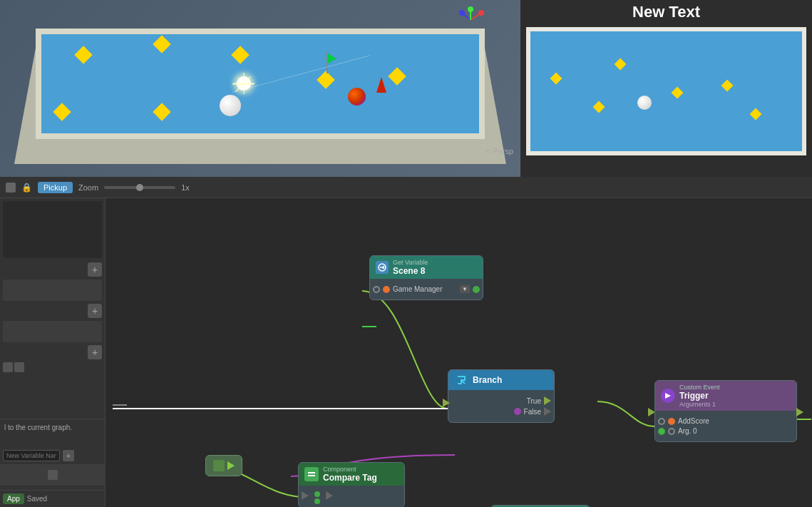 Image resolution: width=812 pixels, height=507 pixels. Describe the element at coordinates (350, 478) in the screenshot. I see `compare-tag-title: Compare Tag` at that location.